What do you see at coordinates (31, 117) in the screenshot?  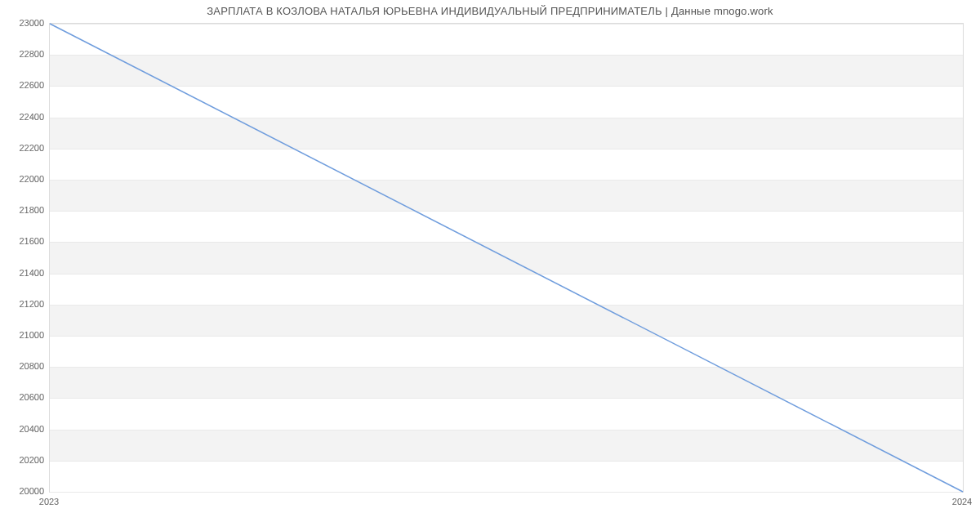 I see `y-tick-label: 22400` at bounding box center [31, 117].